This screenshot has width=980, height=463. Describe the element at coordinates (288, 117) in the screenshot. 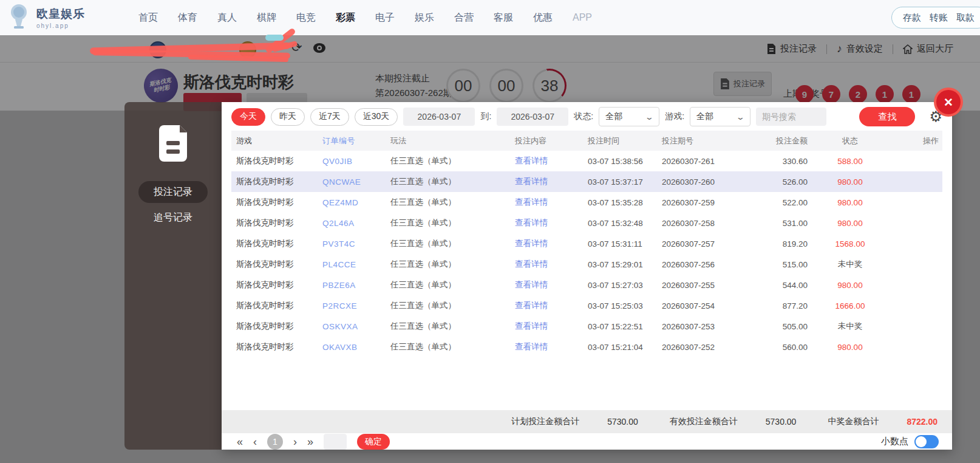

I see `quick-filter-昨天: 昨天` at that location.